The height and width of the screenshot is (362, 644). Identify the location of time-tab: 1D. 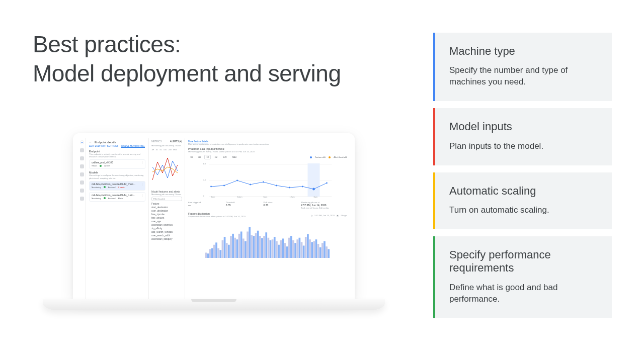
(207, 157).